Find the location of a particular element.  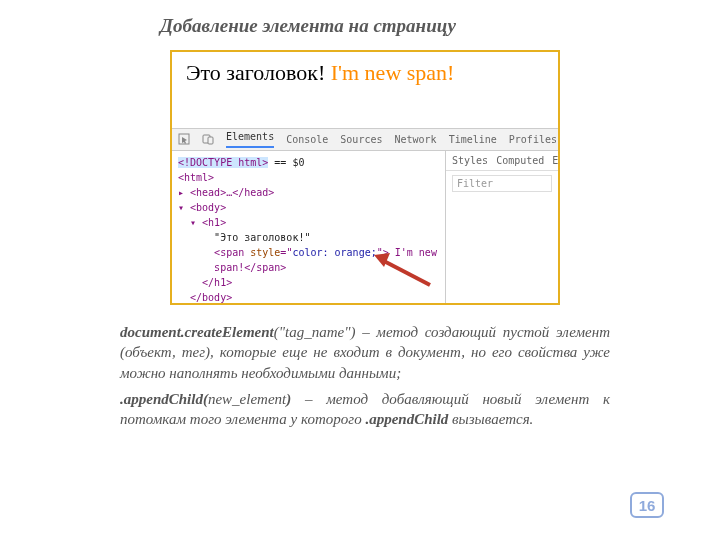

dom-eq: =" is located at coordinates (286, 252).